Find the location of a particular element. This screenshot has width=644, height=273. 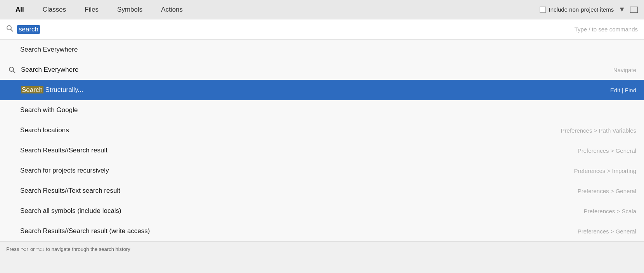

item-category: Preferences > Path Variables is located at coordinates (599, 130).